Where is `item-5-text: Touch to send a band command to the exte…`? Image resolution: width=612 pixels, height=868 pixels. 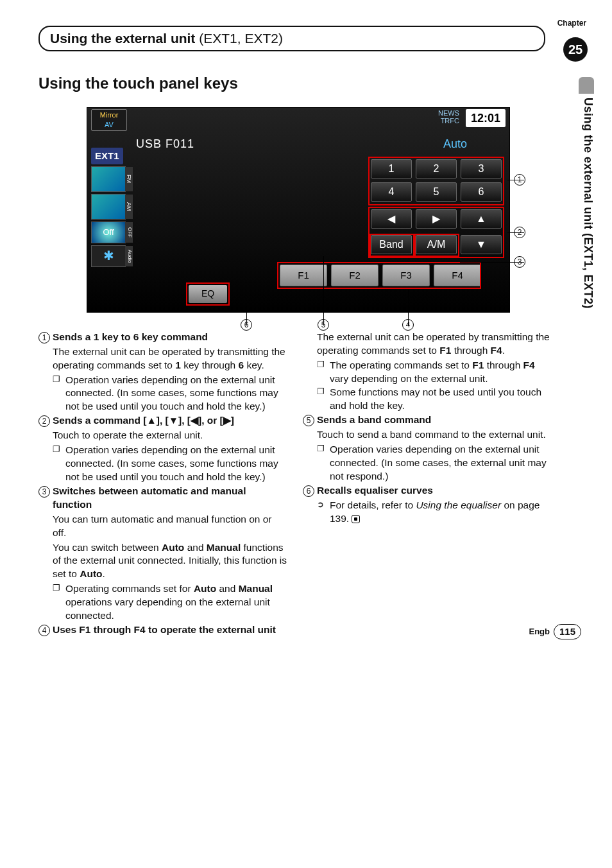 item-5-text: Touch to send a band command to the exte… is located at coordinates (434, 435).